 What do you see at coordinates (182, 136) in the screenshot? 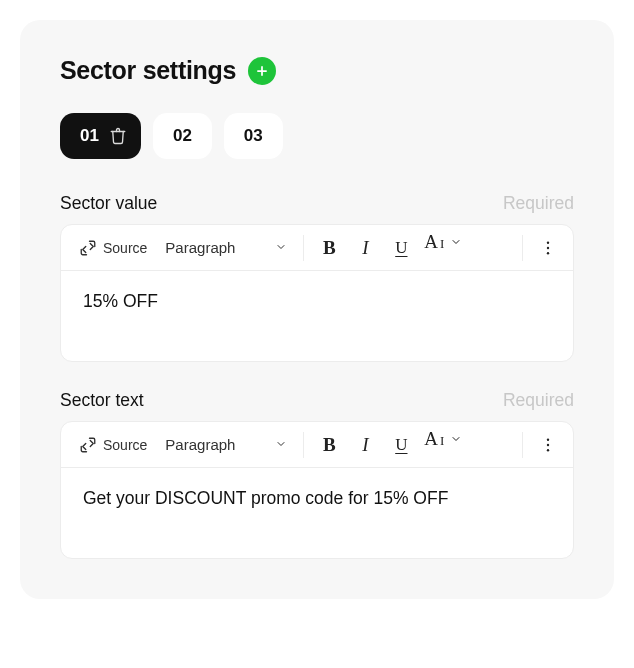
I see `tab-label: 02` at bounding box center [182, 136].